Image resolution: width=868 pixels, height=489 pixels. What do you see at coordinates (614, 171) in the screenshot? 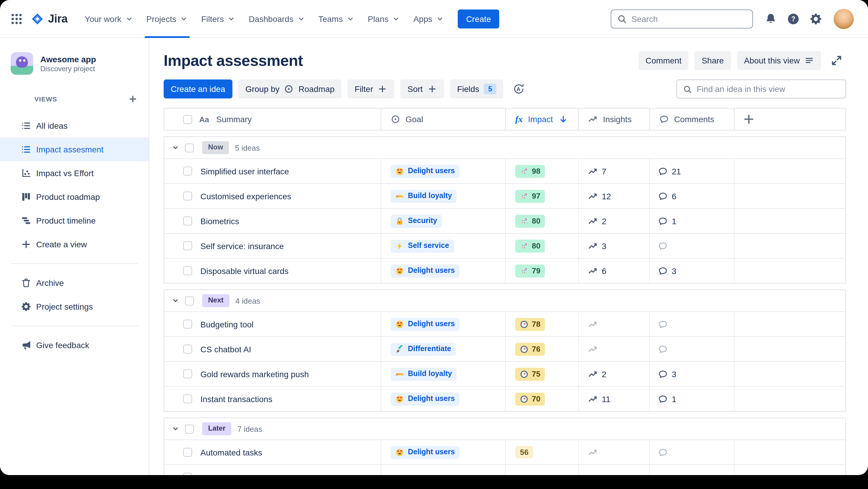
I see `insights-cell: 7` at bounding box center [614, 171].